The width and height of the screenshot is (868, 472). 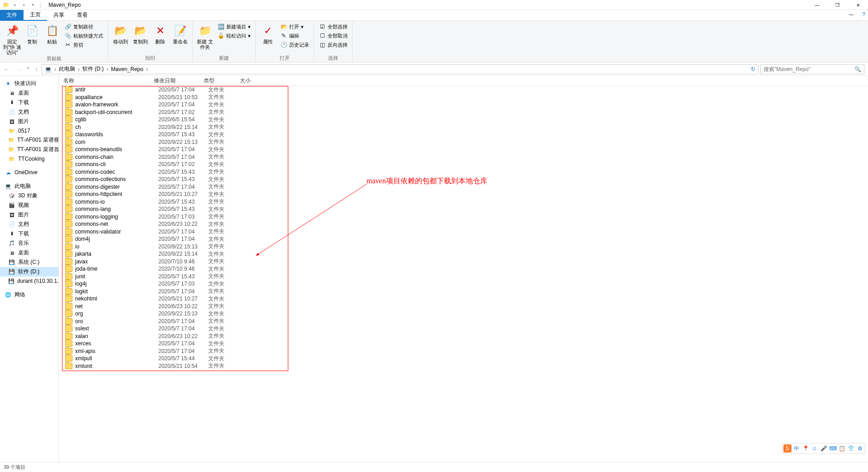 What do you see at coordinates (253, 81) in the screenshot?
I see `col-size: 大小` at bounding box center [253, 81].